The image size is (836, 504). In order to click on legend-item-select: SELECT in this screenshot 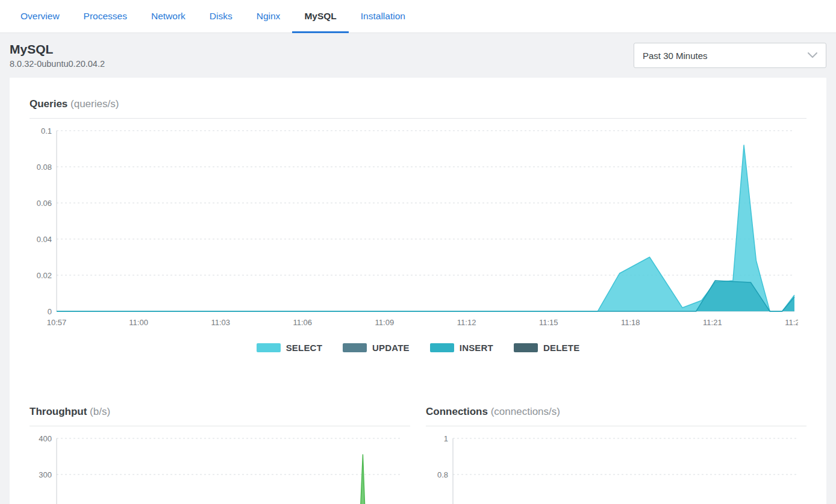, I will do `click(289, 348)`.